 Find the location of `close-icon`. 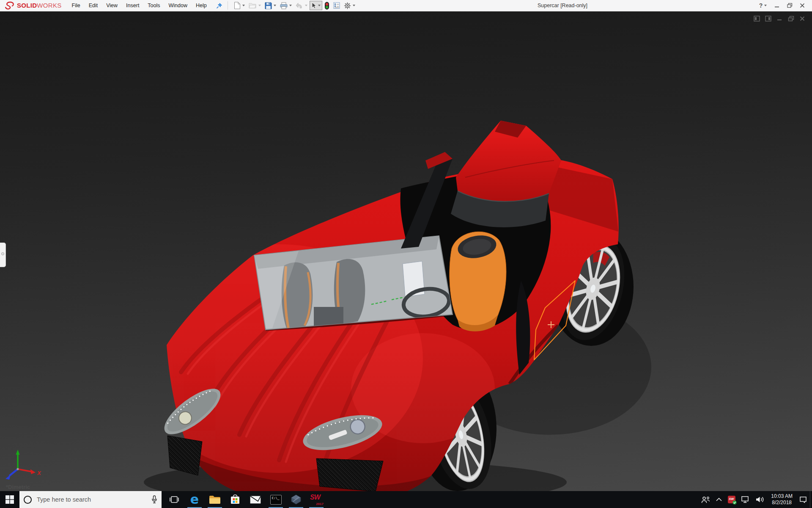

close-icon is located at coordinates (802, 6).